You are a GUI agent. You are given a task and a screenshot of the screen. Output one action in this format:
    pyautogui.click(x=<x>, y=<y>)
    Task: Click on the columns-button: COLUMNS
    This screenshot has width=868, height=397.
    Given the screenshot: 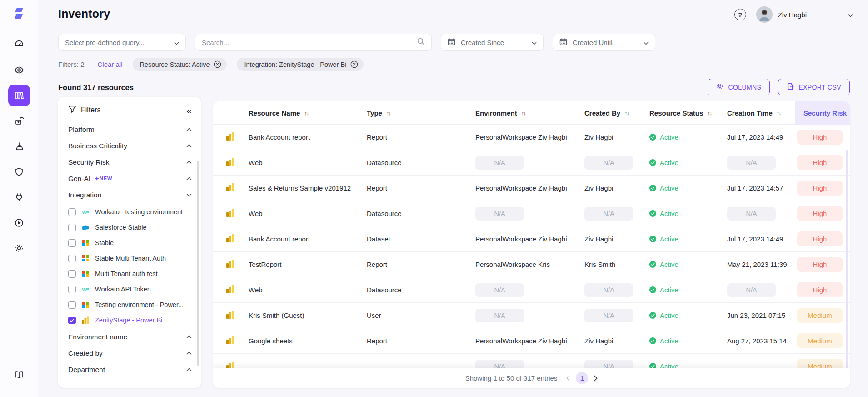 What is the action you would take?
    pyautogui.click(x=739, y=87)
    